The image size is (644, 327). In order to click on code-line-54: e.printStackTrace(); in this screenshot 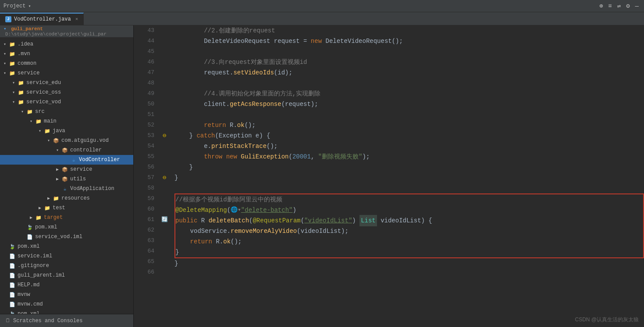, I will do `click(409, 146)`.